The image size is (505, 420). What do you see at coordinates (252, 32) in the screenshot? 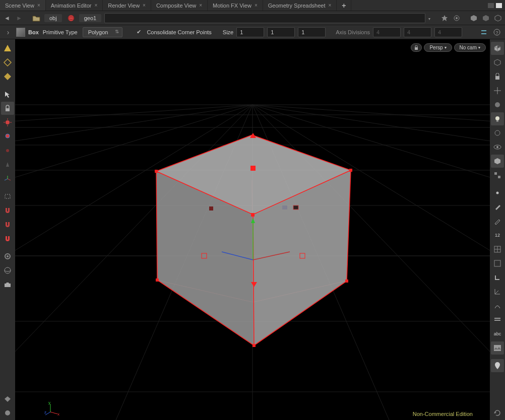
I see `parameter-bar: › Box Primitive Type Polygon ✔ Consolida…` at bounding box center [252, 32].